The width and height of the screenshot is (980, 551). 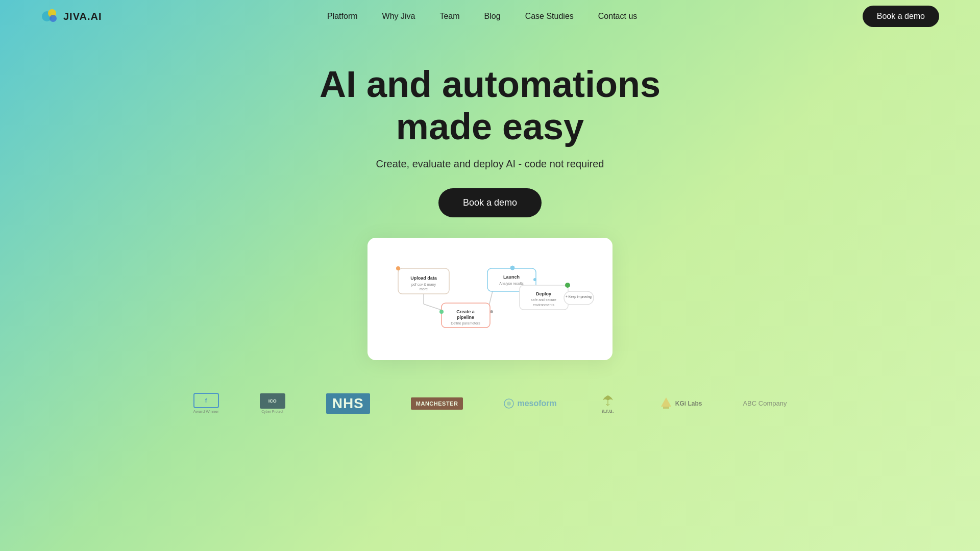 What do you see at coordinates (273, 404) in the screenshot?
I see `logo-ico: ICO Cyber Protect` at bounding box center [273, 404].